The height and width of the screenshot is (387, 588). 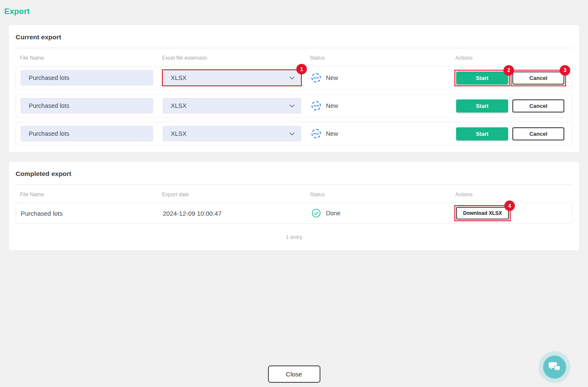 What do you see at coordinates (232, 195) in the screenshot?
I see `column-header-export-date: Export date` at bounding box center [232, 195].